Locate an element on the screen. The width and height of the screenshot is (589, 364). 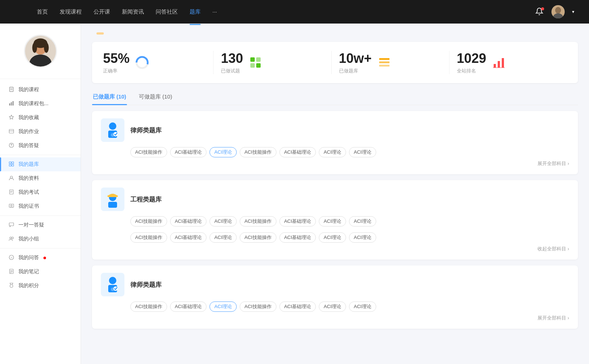
tag-0-3: ACI技能操作 is located at coordinates (258, 152).